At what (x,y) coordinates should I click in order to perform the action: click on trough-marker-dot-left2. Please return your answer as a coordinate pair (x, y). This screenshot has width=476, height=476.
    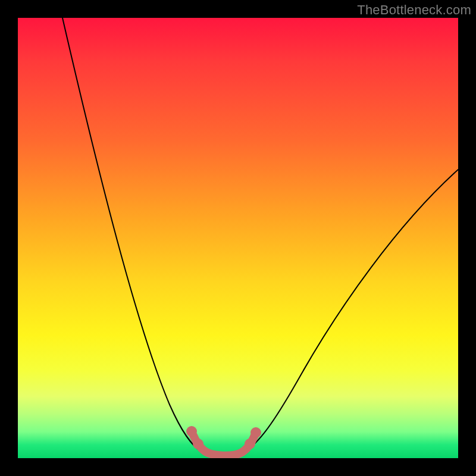
    Looking at the image, I should click on (198, 444).